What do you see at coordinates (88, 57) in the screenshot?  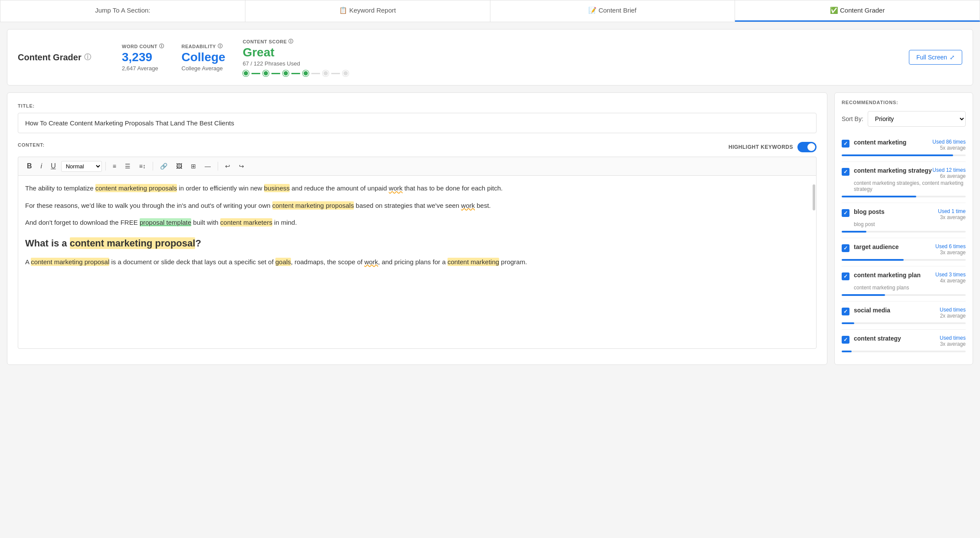 I see `info-icon: ⓘ` at bounding box center [88, 57].